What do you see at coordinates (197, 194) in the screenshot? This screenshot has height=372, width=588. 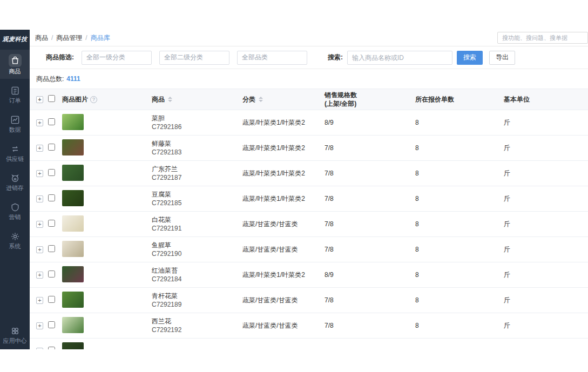 I see `product-name: 豆腐菜` at bounding box center [197, 194].